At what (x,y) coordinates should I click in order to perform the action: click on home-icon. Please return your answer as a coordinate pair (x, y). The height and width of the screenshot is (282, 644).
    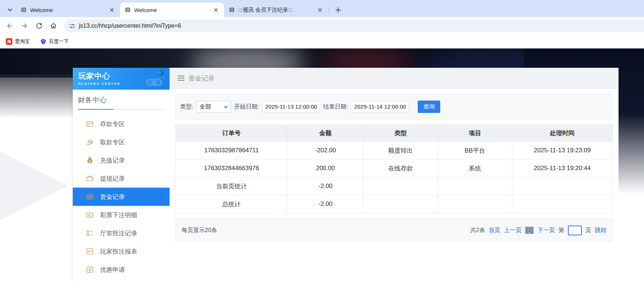
    Looking at the image, I should click on (53, 26).